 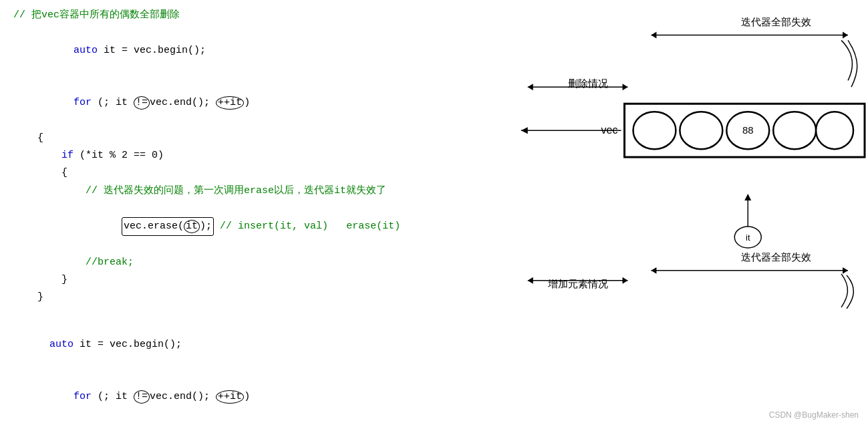 What do you see at coordinates (83, 103) in the screenshot?
I see `for-kw-1: for` at bounding box center [83, 103].